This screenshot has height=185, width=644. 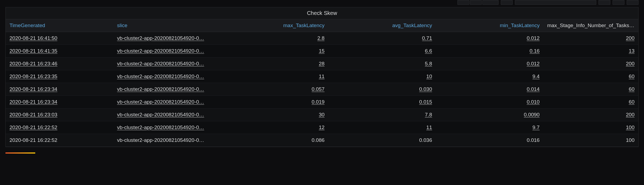 What do you see at coordinates (275, 127) in the screenshot?
I see `cell-max: 12` at bounding box center [275, 127].